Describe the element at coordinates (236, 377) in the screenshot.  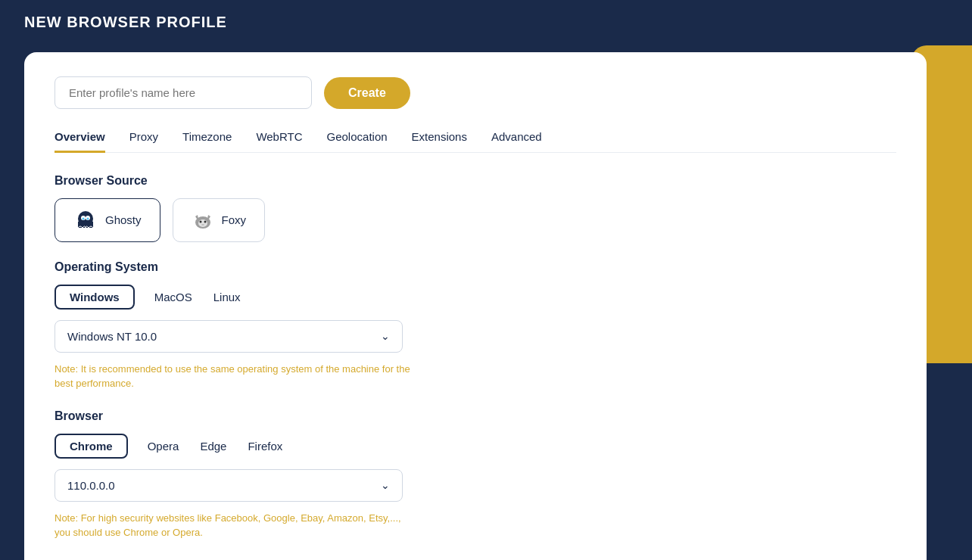
I see `os-note: Note: It is recommended to use the same …` at that location.